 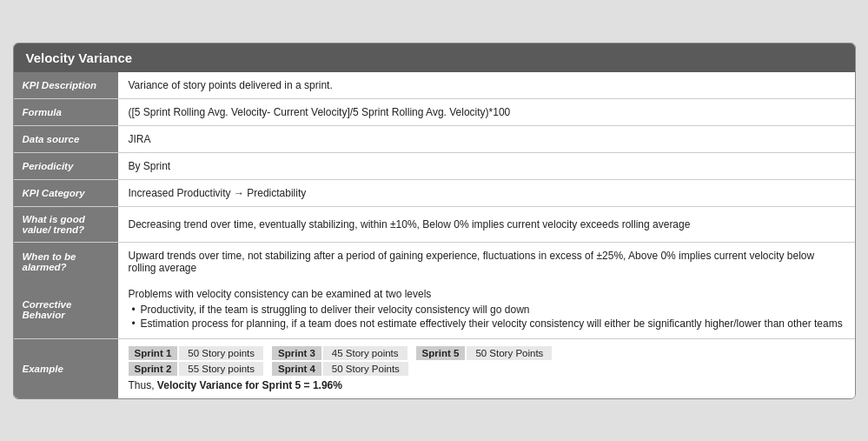 I want to click on corrective-intro: Problems with velocity consistency can b…, so click(x=487, y=294).